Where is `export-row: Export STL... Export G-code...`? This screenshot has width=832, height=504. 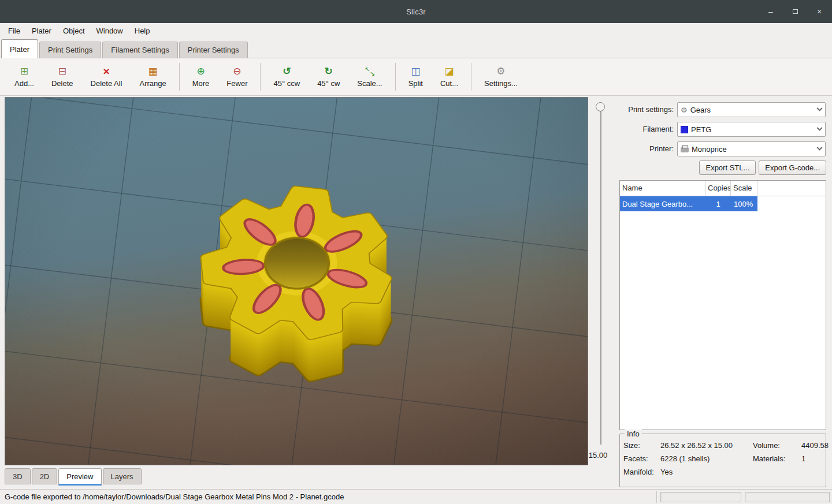 export-row: Export STL... Export G-code... is located at coordinates (722, 167).